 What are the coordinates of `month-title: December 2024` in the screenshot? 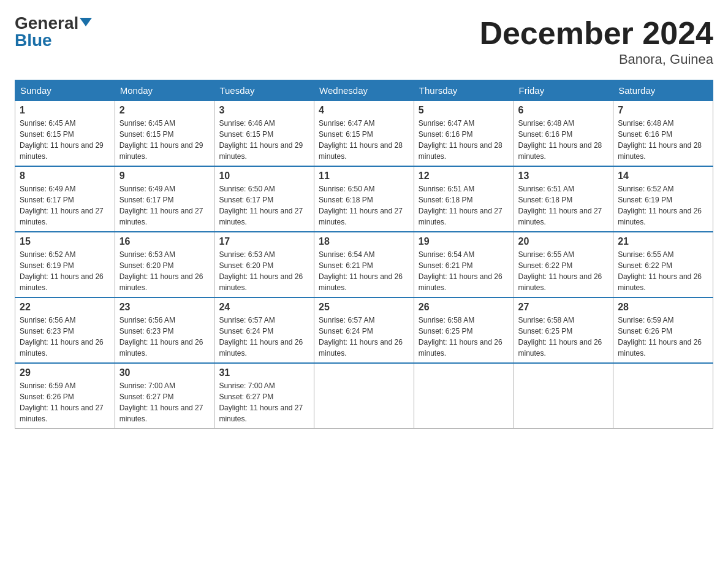 It's located at (596, 33).